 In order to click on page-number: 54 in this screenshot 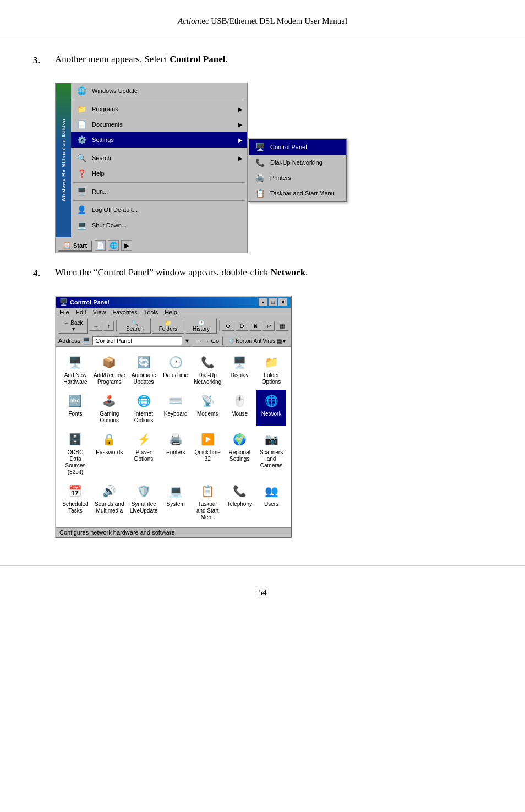, I will do `click(263, 592)`.